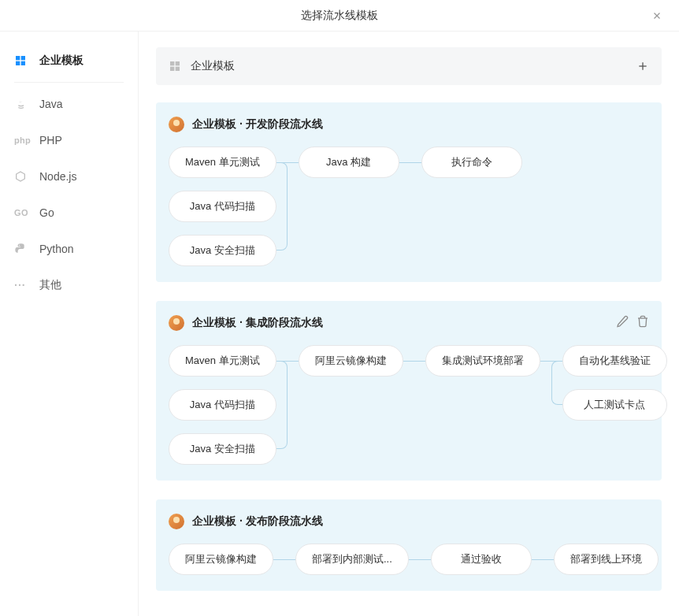  Describe the element at coordinates (472, 162) in the screenshot. I see `stage-node: 执行命令` at that location.